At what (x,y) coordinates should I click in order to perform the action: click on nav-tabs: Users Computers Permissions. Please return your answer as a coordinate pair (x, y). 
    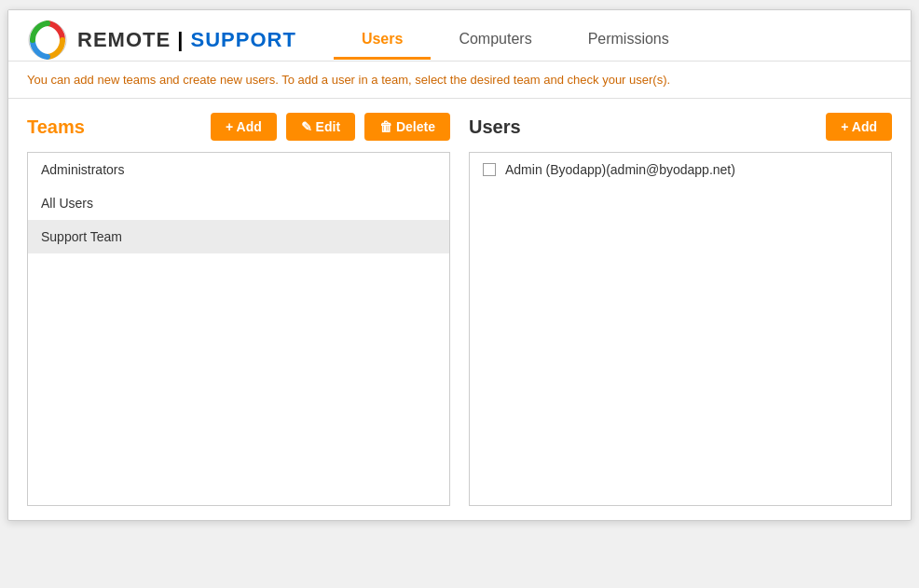
    Looking at the image, I should click on (515, 41).